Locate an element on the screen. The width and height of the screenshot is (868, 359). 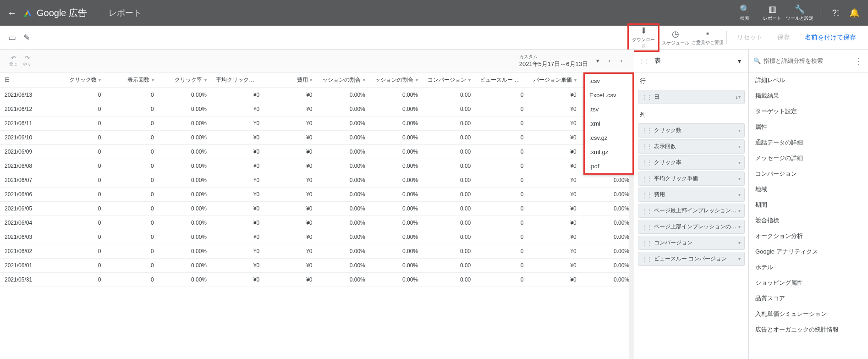
column-chip: ⋮⋮ビュースルー コンバージョン▾ is located at coordinates (691, 259).